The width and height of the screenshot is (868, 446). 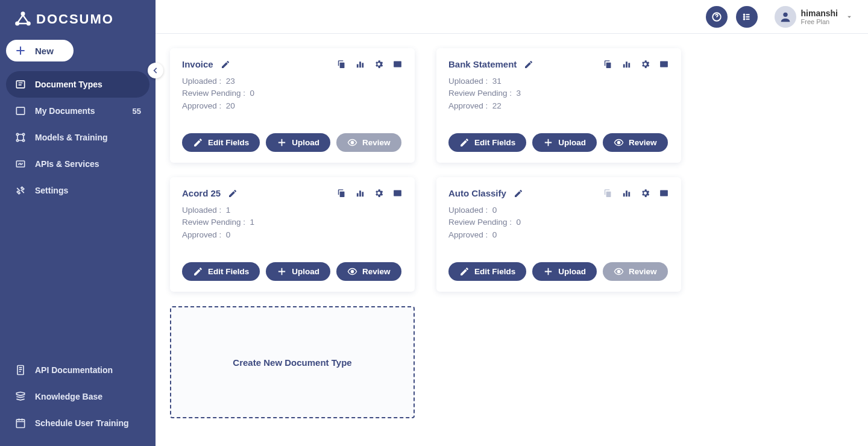 I want to click on pending-label: Review Pending :, so click(x=480, y=222).